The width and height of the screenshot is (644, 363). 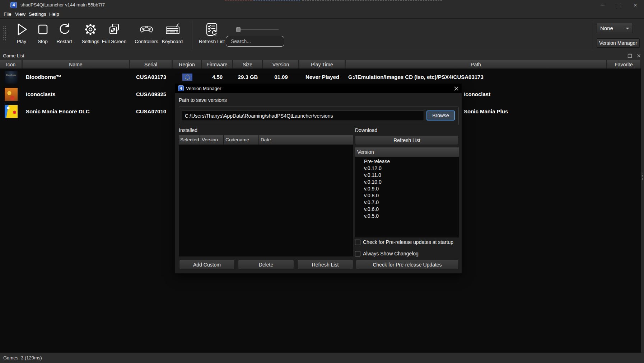 What do you see at coordinates (207, 265) in the screenshot?
I see `add-custom-button: Add Custom` at bounding box center [207, 265].